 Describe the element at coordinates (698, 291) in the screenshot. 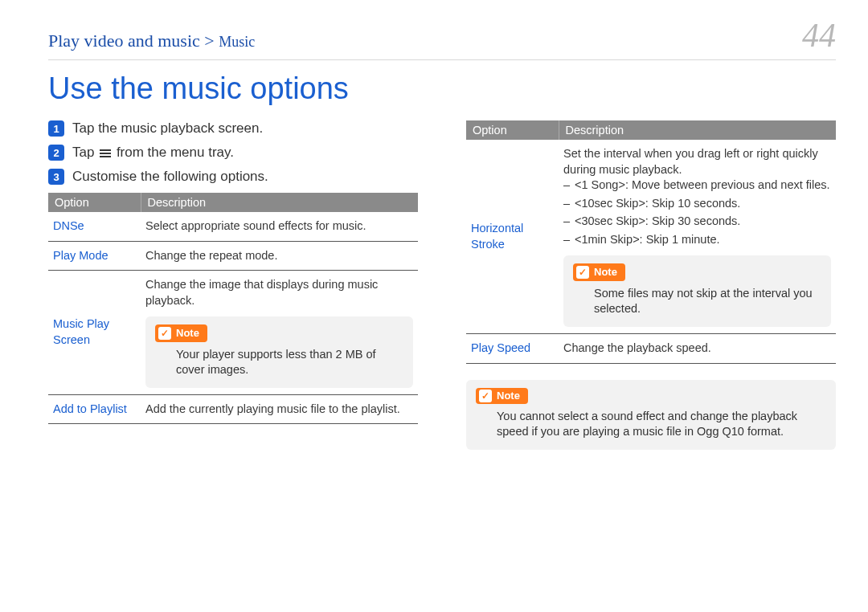

I see `note-box: ✓ Note Some files may not skip at the in…` at that location.